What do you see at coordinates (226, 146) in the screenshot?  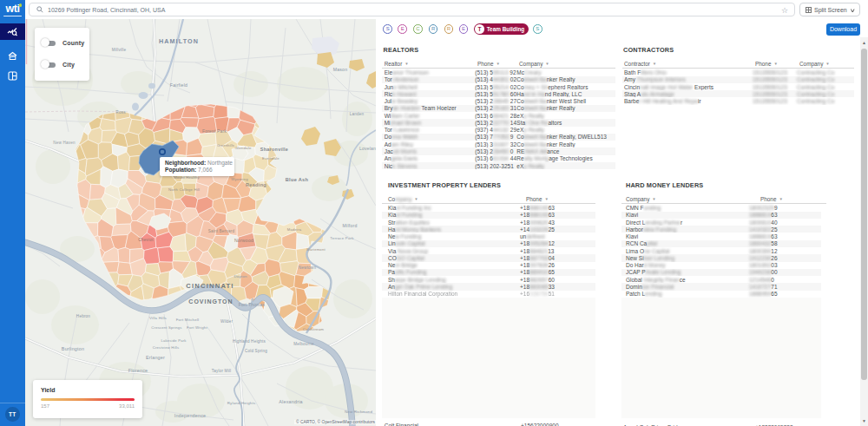 I see `svg-text: Greenhills` at bounding box center [226, 146].